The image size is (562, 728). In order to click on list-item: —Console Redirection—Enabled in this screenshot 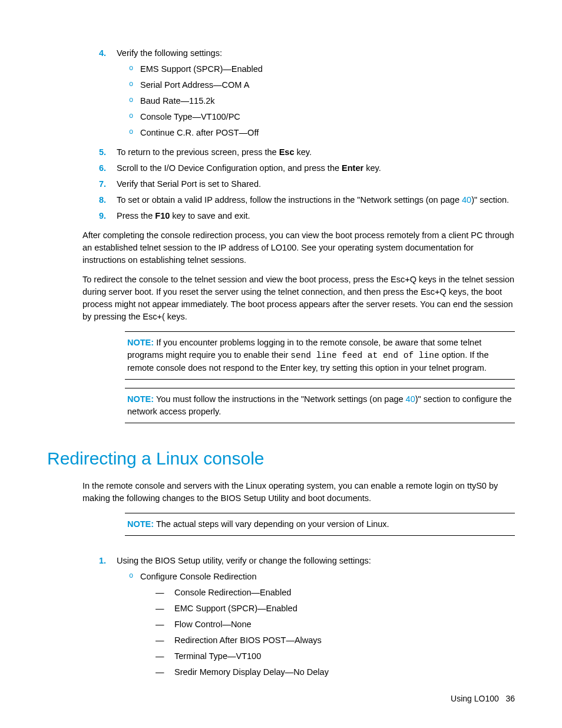, I will do `click(328, 593)`.